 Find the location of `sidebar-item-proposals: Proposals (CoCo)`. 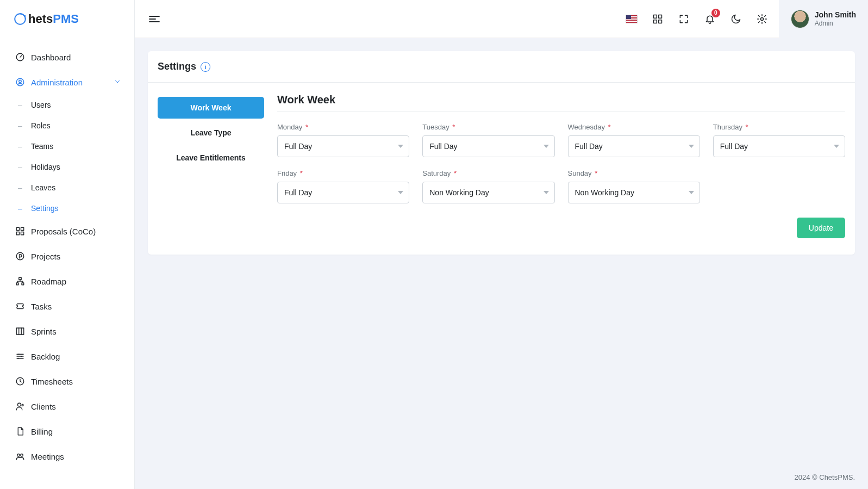

sidebar-item-proposals: Proposals (CoCo) is located at coordinates (67, 231).